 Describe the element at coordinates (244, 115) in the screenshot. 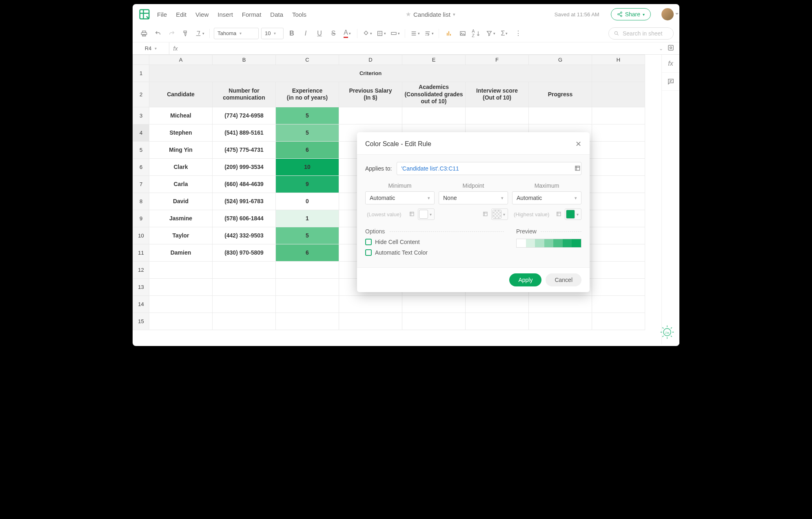

I see `cell-B3: (774) 724-6958` at that location.